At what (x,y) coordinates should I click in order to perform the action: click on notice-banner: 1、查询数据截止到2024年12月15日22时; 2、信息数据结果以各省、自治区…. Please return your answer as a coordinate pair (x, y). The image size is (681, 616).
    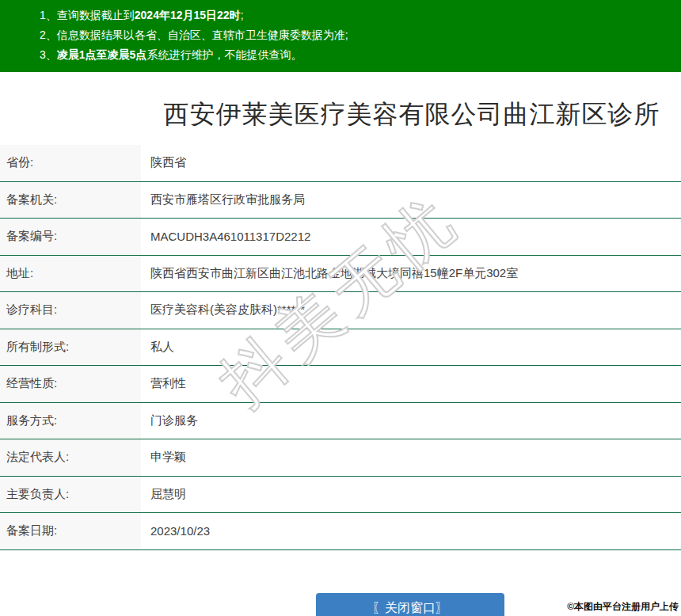
    Looking at the image, I should click on (340, 36).